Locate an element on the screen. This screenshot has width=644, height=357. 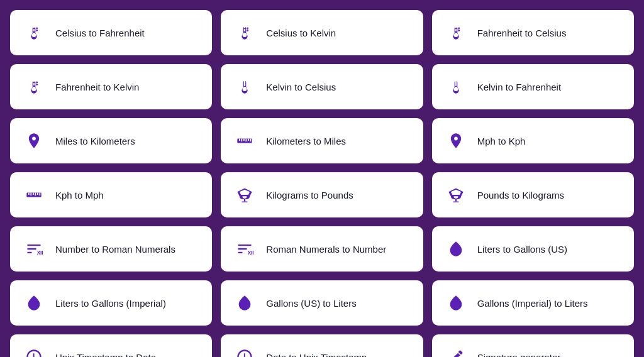
card-label-number-to-roman: Number to Roman Numerals is located at coordinates (116, 249).